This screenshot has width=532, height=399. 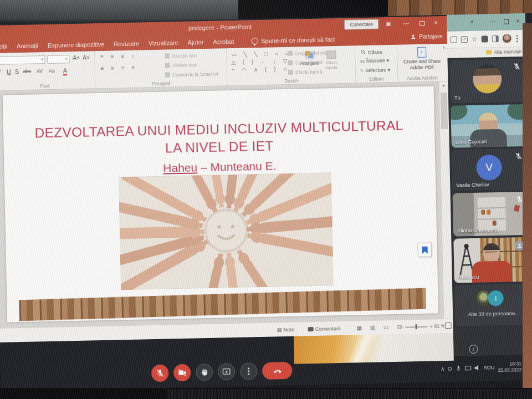 I want to click on display-icon, so click(x=468, y=368).